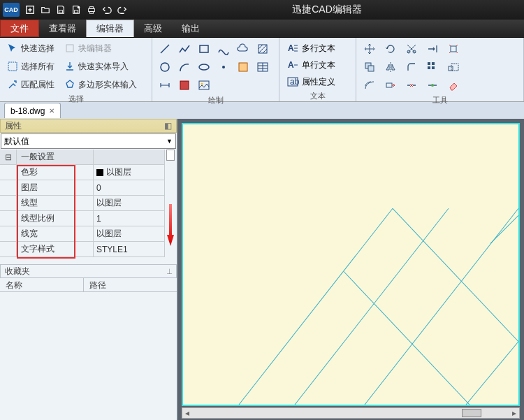 The height and width of the screenshot is (420, 524). Describe the element at coordinates (224, 49) in the screenshot. I see `spline-icon` at that location.